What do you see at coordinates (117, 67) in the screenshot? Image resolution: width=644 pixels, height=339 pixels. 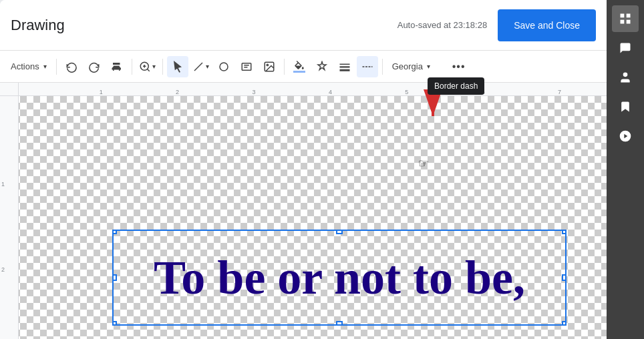 I see `paint-format-button` at bounding box center [117, 67].